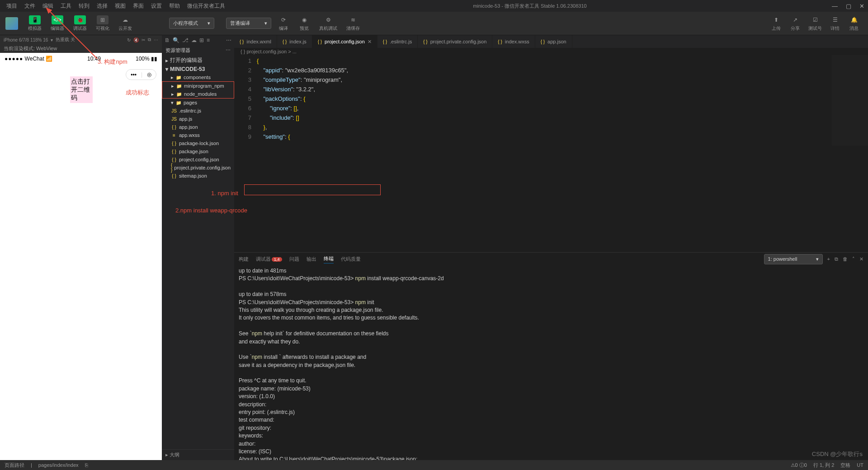  Describe the element at coordinates (66, 6) in the screenshot. I see `menu-工具: 工具` at that location.